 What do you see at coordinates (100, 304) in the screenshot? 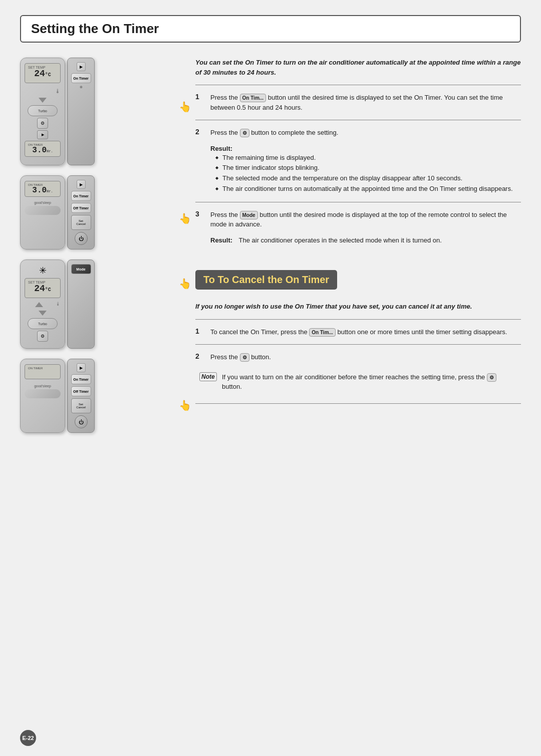
I see `remote-group-3: ✳ SET TEMP 24°C 🌡 Turbo ⚙` at bounding box center [100, 304].